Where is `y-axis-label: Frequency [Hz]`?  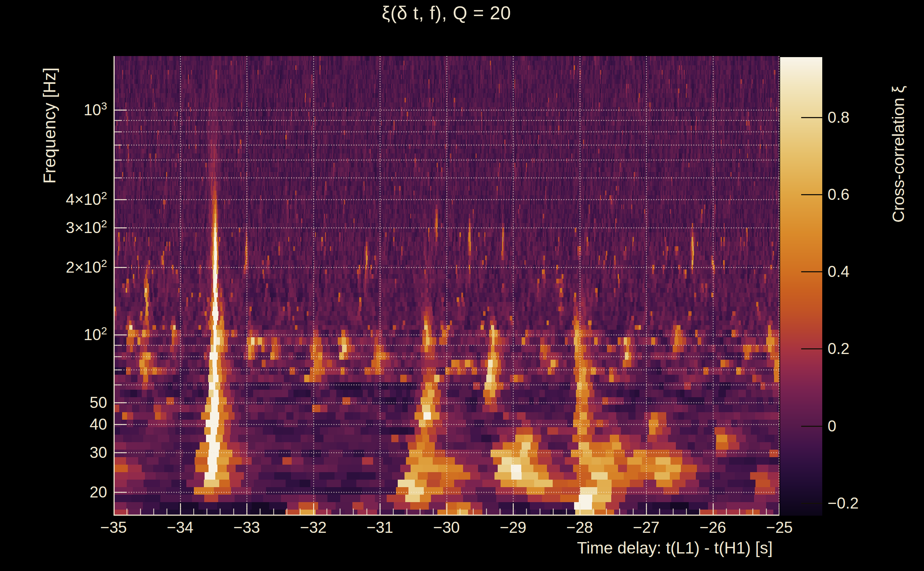 y-axis-label: Frequency [Hz] is located at coordinates (49, 125).